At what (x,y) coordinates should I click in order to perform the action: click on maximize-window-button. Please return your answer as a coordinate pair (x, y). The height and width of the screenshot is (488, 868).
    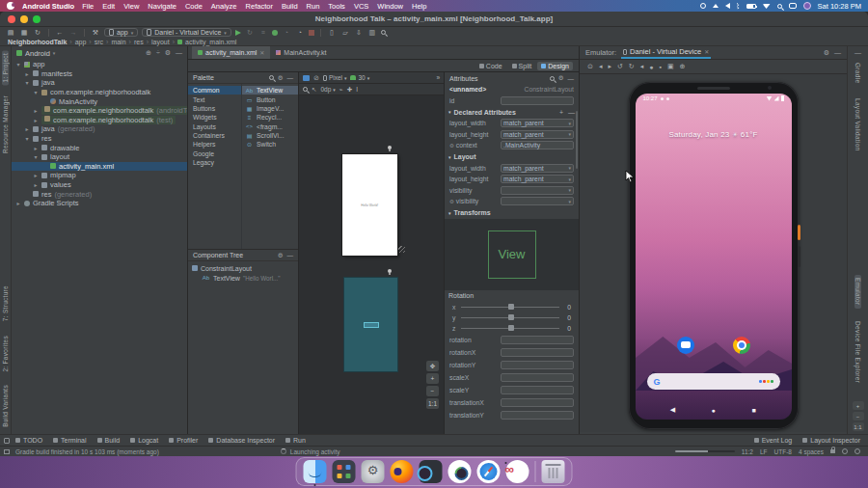
    Looking at the image, I should click on (37, 19).